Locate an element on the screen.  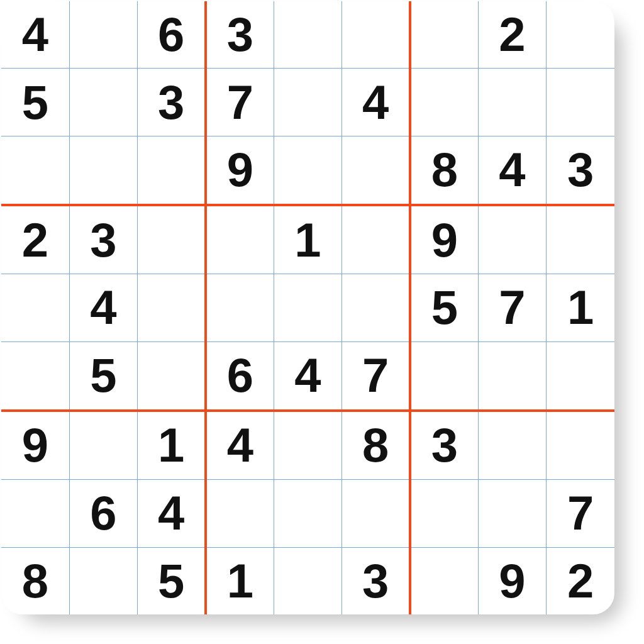
grid-row: 4571 is located at coordinates (308, 308).